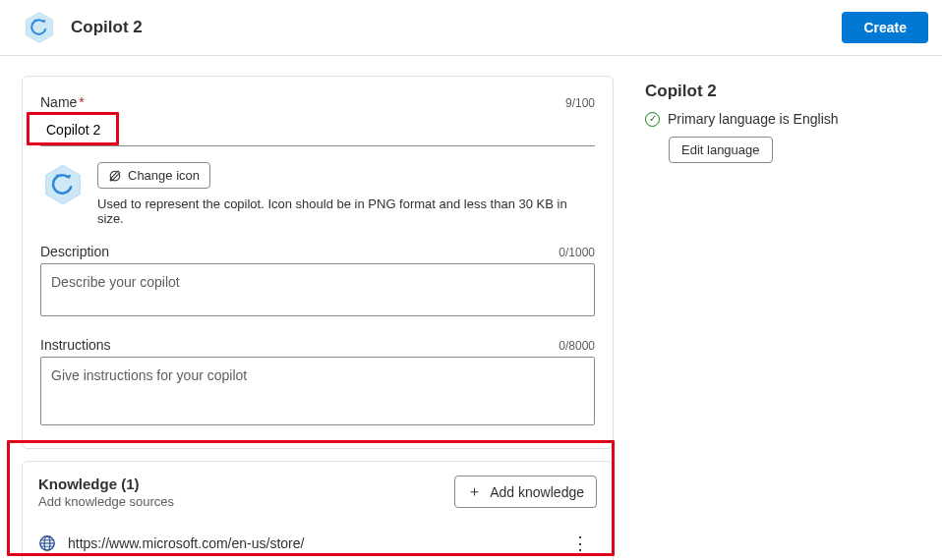 Image resolution: width=942 pixels, height=560 pixels. Describe the element at coordinates (59, 102) in the screenshot. I see `name-label: Name` at that location.